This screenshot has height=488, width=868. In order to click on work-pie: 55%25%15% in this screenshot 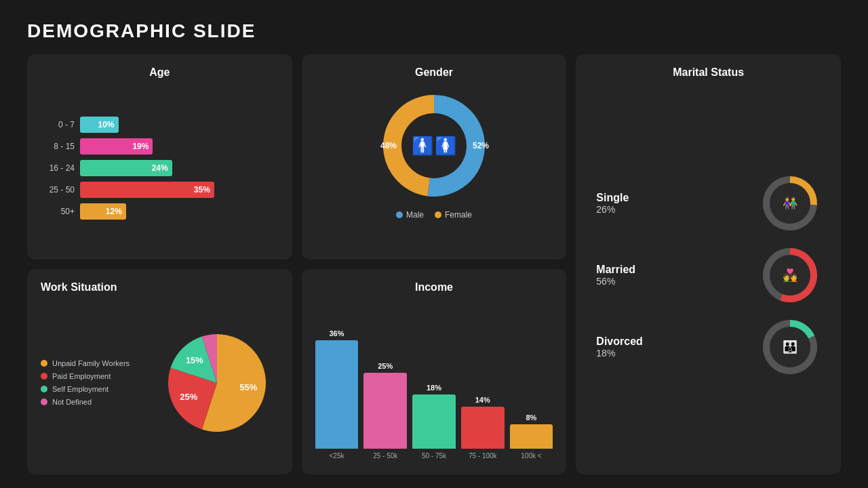, I will do `click(217, 383)`.